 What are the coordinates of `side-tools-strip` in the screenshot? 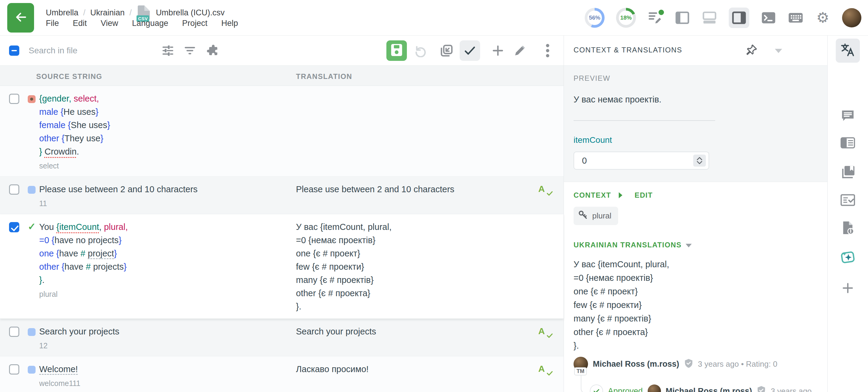 It's located at (847, 214).